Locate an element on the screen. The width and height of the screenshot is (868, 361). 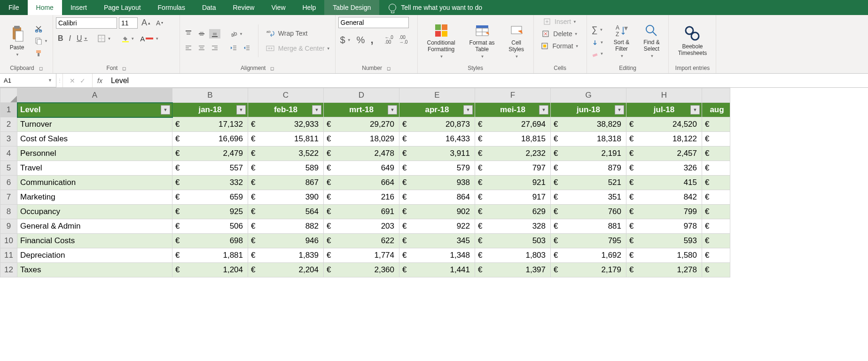
decrease-indent-icon is located at coordinates (234, 48).